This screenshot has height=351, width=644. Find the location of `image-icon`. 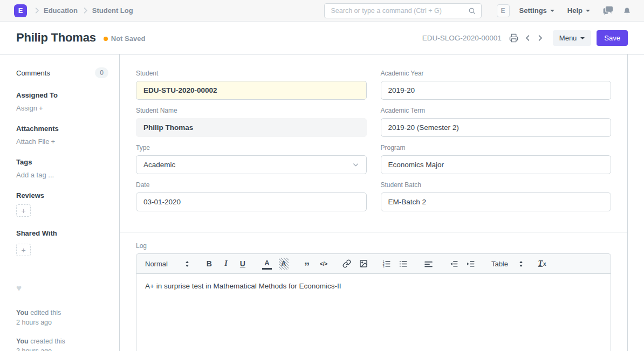

image-icon is located at coordinates (364, 264).